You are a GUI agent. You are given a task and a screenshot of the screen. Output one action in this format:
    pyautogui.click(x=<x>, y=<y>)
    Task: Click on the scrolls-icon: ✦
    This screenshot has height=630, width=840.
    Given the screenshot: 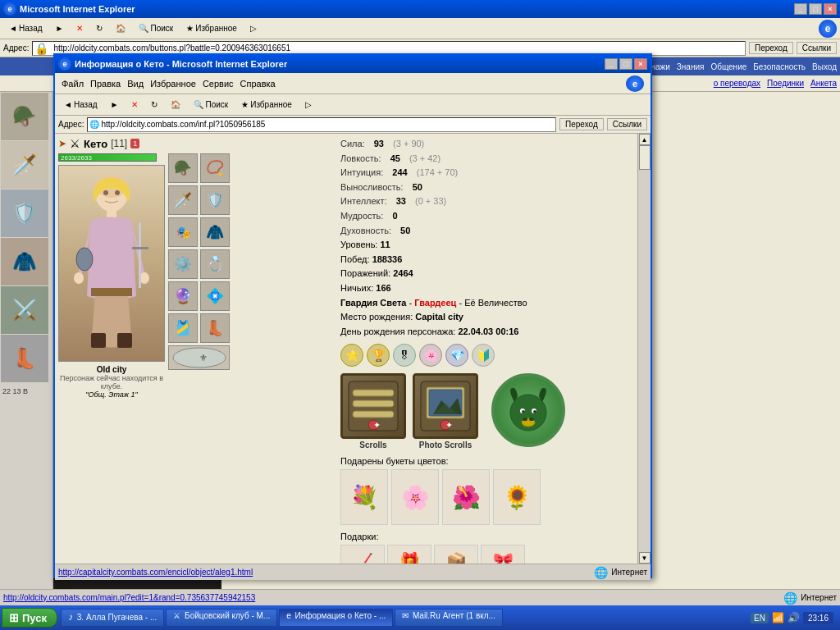 What is the action you would take?
    pyautogui.click(x=373, y=406)
    